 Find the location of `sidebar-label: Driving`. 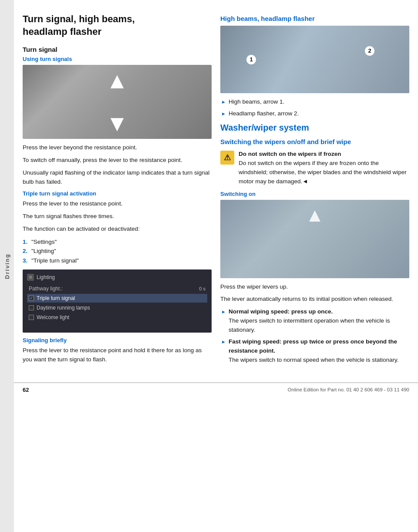

sidebar-label: Driving is located at coordinates (7, 266).